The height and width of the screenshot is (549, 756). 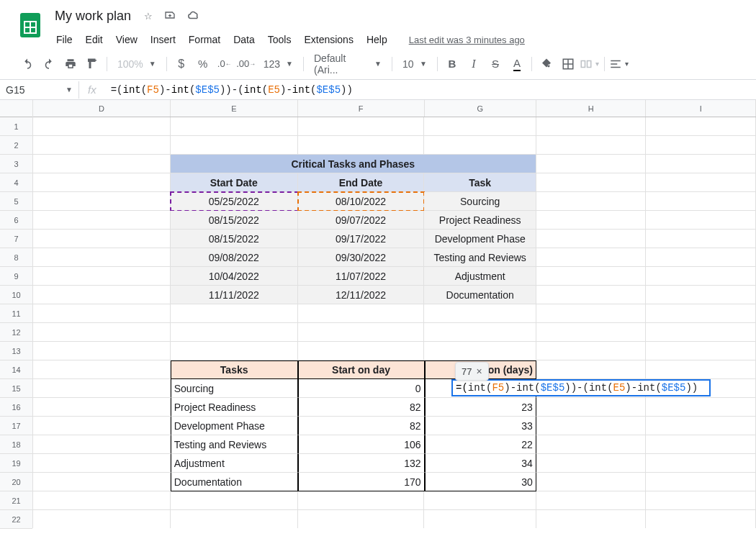 What do you see at coordinates (452, 64) in the screenshot?
I see `bold-button: B` at bounding box center [452, 64].